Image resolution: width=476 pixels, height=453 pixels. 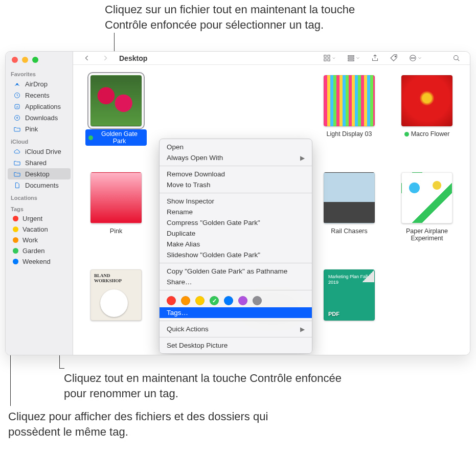 I want to click on ctx-duplicate: Duplicate, so click(x=236, y=233).